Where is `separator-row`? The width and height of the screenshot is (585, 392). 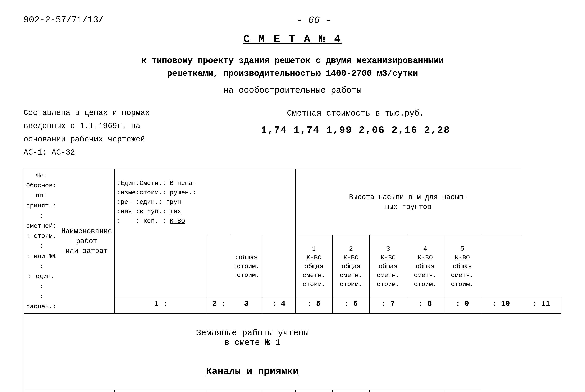 separator-row is located at coordinates (292, 318).